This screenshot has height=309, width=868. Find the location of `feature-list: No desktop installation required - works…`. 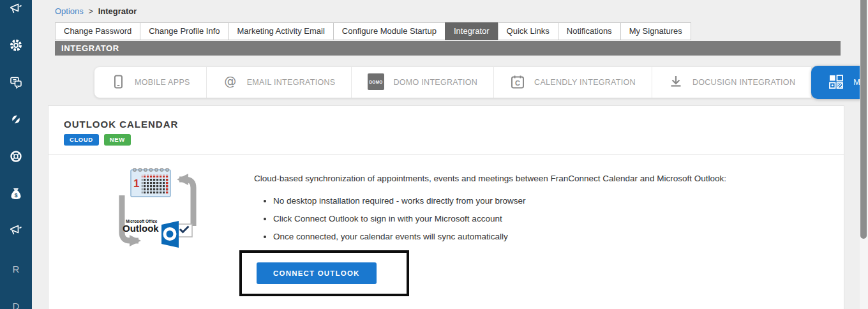

feature-list: No desktop installation required - works… is located at coordinates (490, 218).